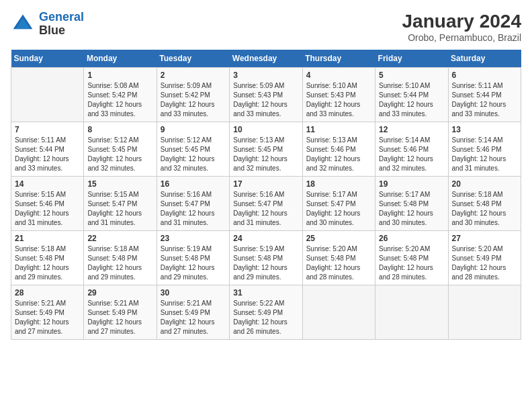 The image size is (532, 411). What do you see at coordinates (266, 204) in the screenshot?
I see `calendar-cell: 17Sunrise: 5:16 AMSunset: 5:47 PMDayligh…` at bounding box center [266, 204].